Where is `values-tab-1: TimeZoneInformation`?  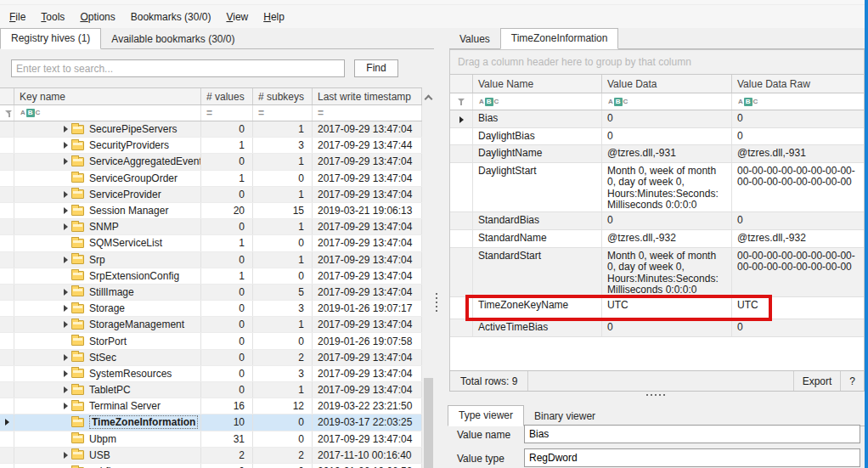
values-tab-1: TimeZoneInformation is located at coordinates (560, 39).